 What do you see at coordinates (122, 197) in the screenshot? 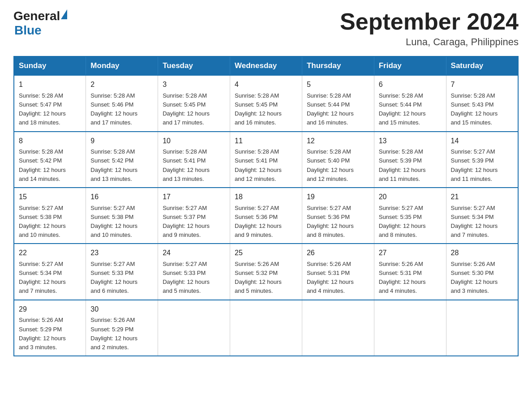
I see `day-number: 16` at bounding box center [122, 197].